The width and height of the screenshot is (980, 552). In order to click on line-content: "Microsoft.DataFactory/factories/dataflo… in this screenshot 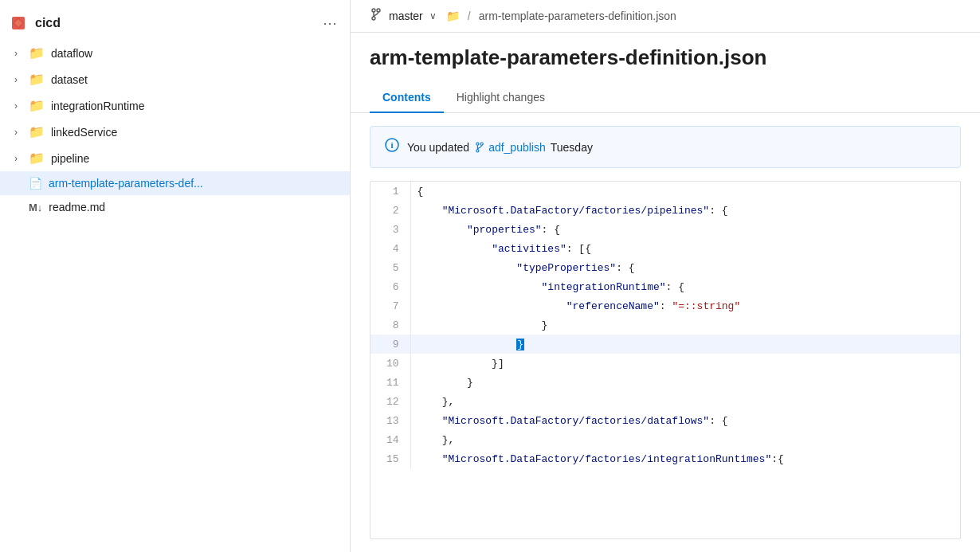, I will do `click(685, 421)`.